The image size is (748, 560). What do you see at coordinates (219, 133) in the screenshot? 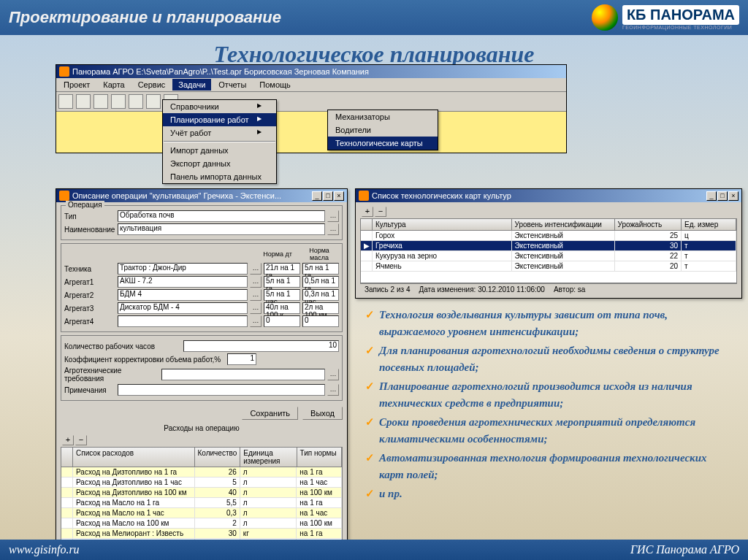
I see `menu-item: Учёт работ` at bounding box center [219, 133].